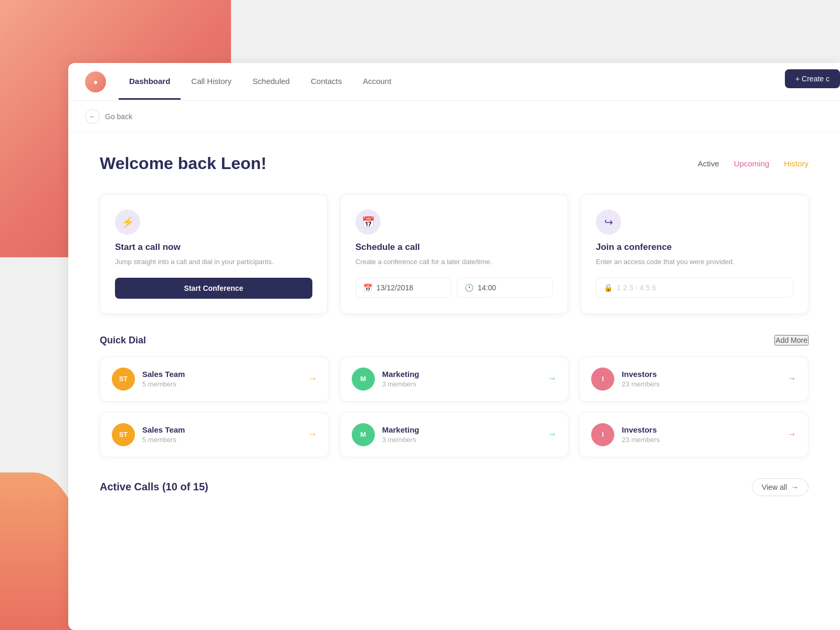  What do you see at coordinates (454, 288) in the screenshot?
I see `schedule-inputs: 📅 13/12/2018 🕐 14:00` at bounding box center [454, 288].